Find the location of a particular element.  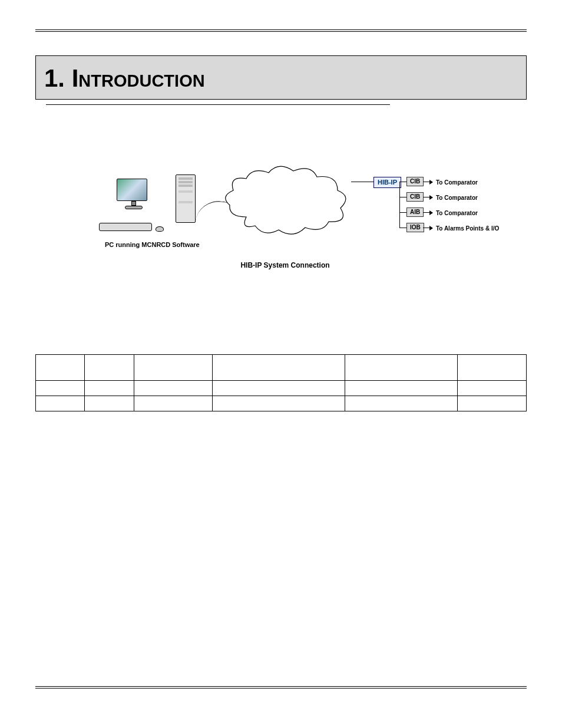

chapter-title-box: 1. Introduction is located at coordinates (281, 78).